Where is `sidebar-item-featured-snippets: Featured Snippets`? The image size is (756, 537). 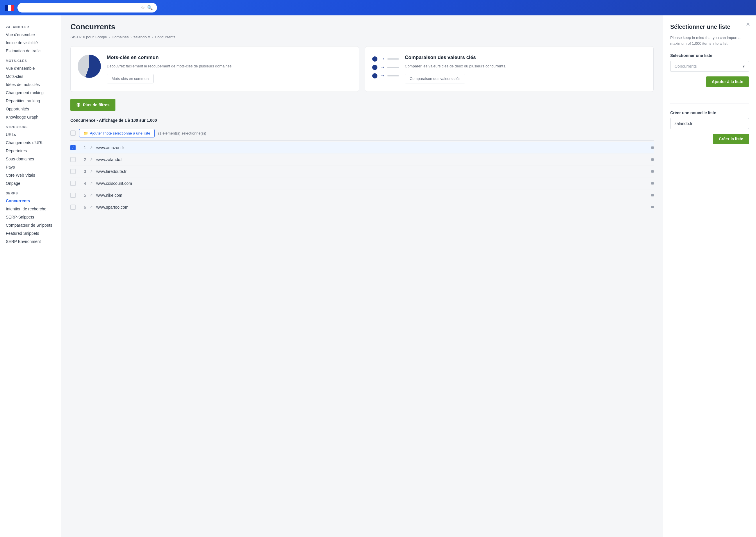
sidebar-item-featured-snippets: Featured Snippets is located at coordinates (30, 233).